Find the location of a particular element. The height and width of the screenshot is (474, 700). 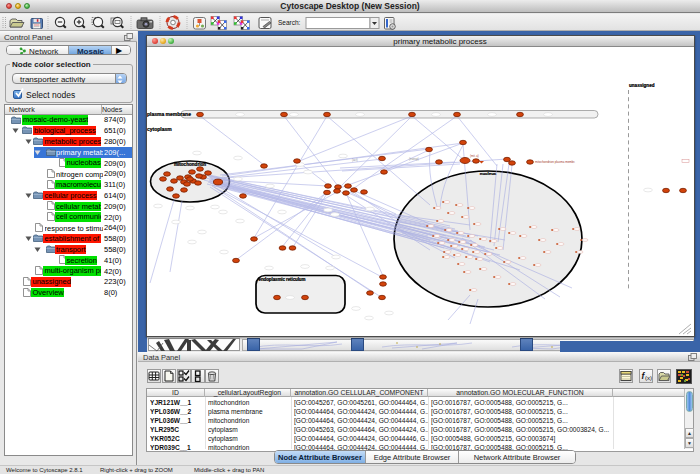

svg-text: plasma membrane is located at coordinates (169, 114).